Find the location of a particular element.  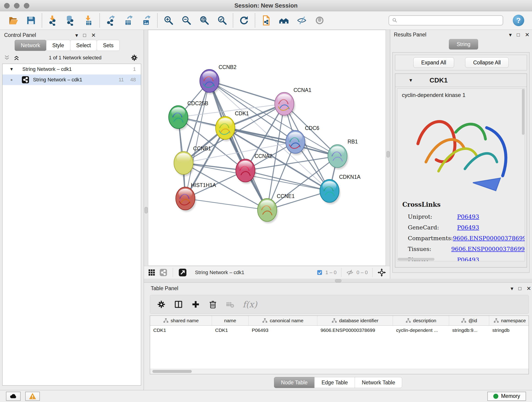

table-cell: cyclin-dependent ... is located at coordinates (421, 330).